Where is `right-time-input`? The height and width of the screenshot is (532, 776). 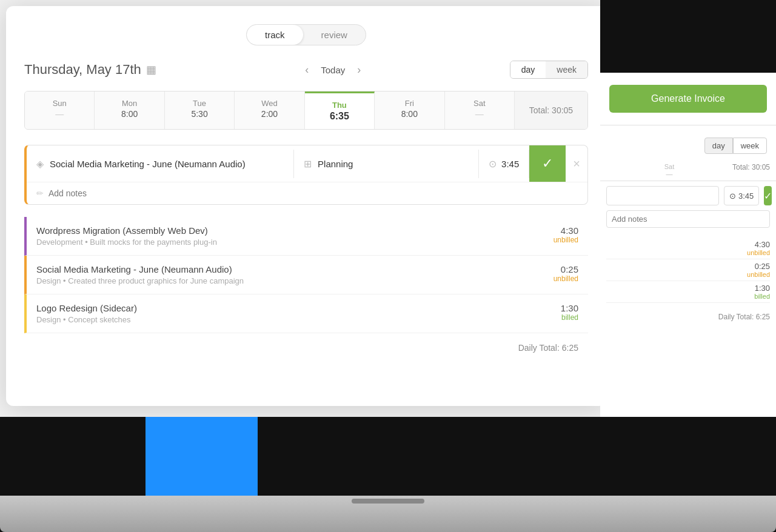 right-time-input is located at coordinates (663, 196).